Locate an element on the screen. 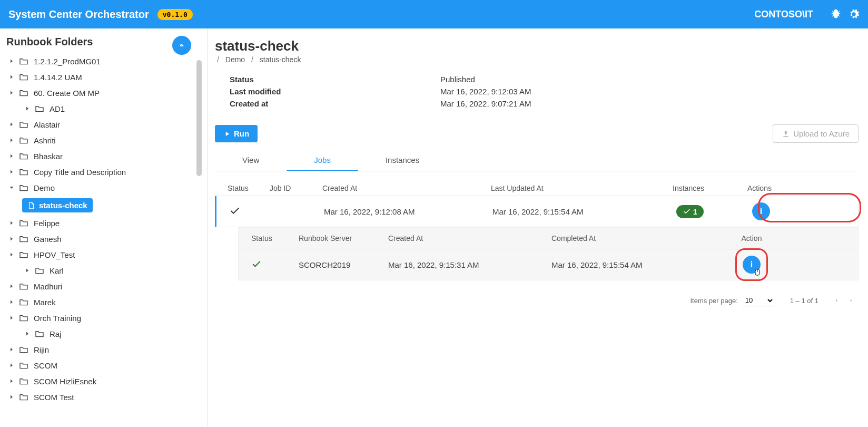 Image resolution: width=868 pixels, height=427 pixels. chevron-down-icon is located at coordinates (12, 188).